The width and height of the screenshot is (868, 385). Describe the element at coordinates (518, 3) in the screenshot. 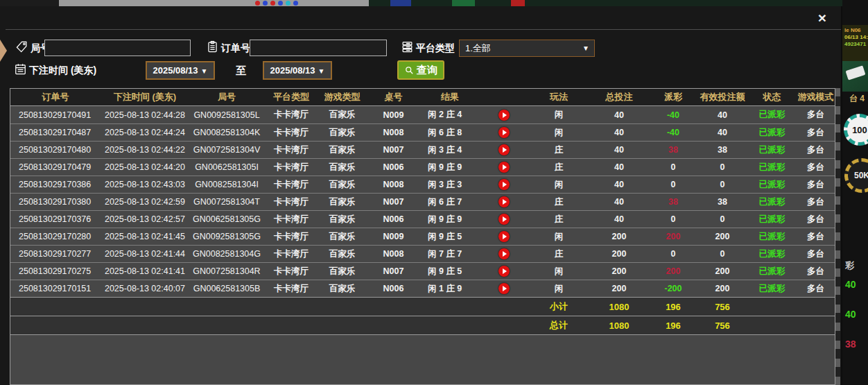

I see `bg-blob` at that location.